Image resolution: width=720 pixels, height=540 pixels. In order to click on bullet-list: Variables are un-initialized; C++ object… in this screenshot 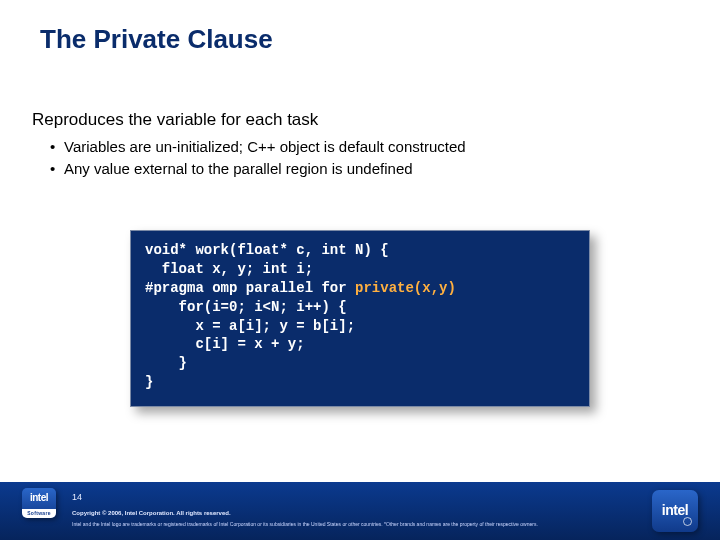, I will do `click(360, 158)`.